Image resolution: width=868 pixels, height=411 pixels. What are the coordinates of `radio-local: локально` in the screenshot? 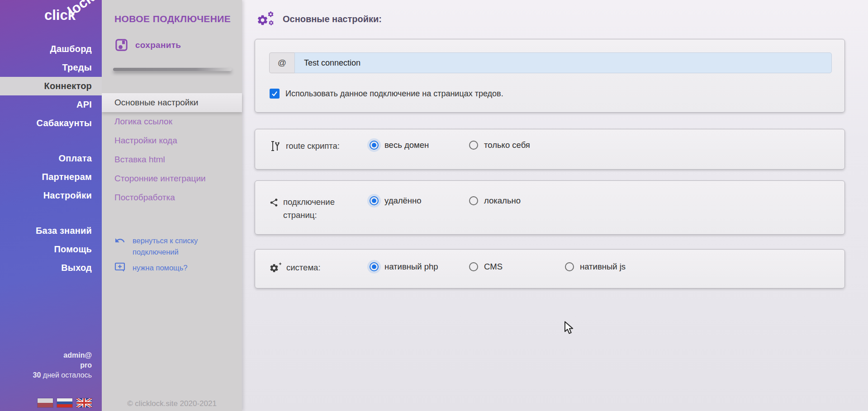 It's located at (495, 201).